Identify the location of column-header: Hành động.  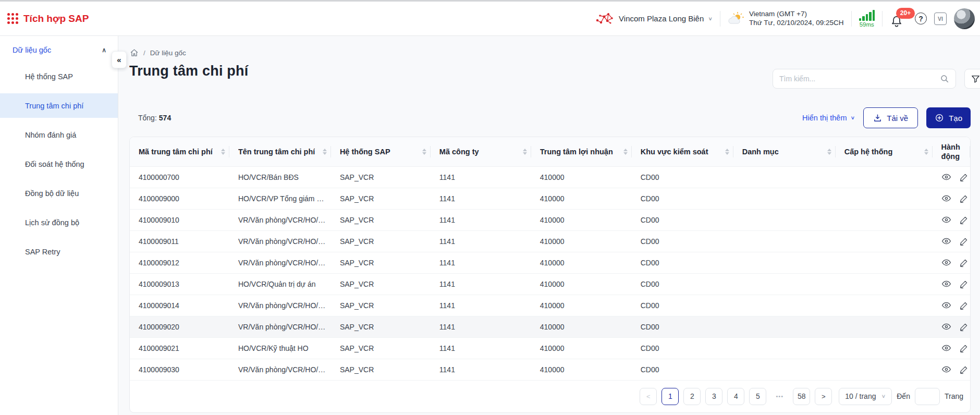
(951, 152).